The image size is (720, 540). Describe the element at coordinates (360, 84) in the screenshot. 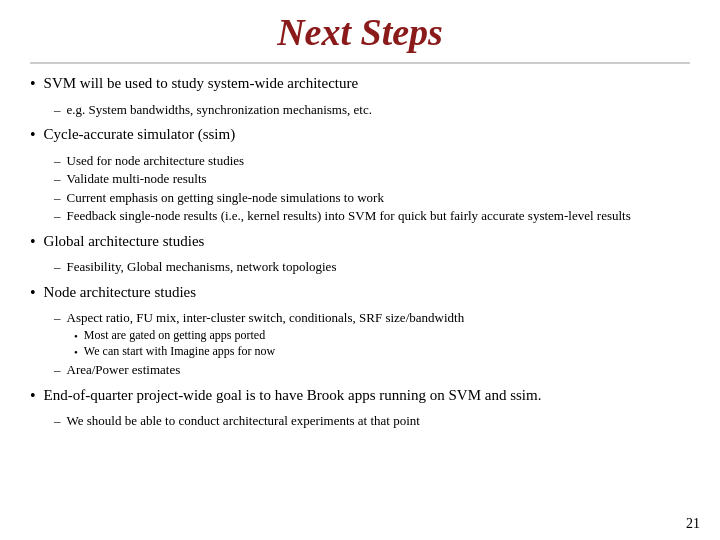

I see `list-item: • SVM will be used to study system-wide …` at that location.